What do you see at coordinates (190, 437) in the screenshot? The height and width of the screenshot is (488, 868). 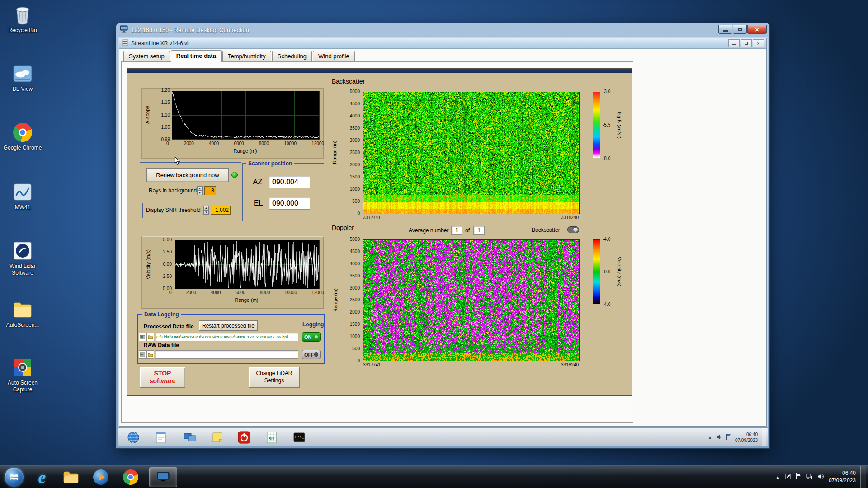 I see `remote-taskbar-monitors-icon` at bounding box center [190, 437].